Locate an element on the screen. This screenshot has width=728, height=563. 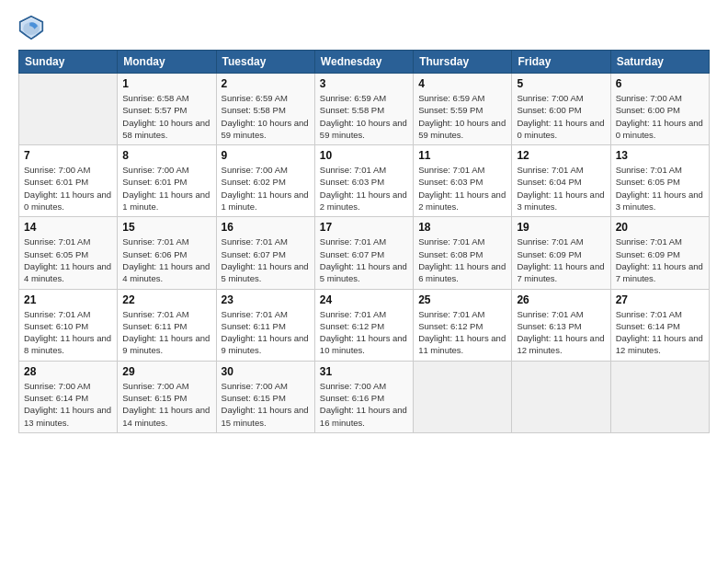
day-number: 6 is located at coordinates (660, 84).